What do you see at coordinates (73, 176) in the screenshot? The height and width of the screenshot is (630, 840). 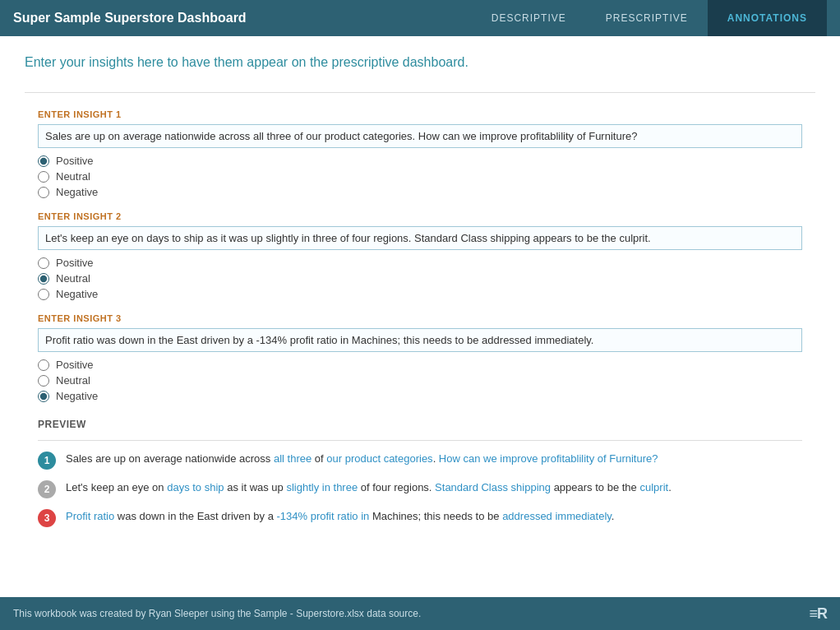 I see `radio-neutral-1-label: Neutral` at bounding box center [73, 176].